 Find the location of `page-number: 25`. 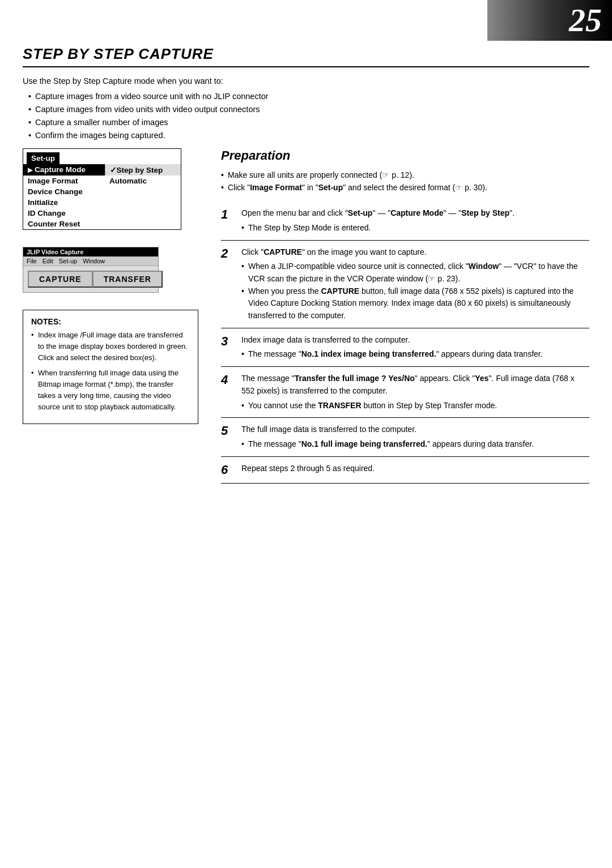

page-number: 25 is located at coordinates (585, 20).